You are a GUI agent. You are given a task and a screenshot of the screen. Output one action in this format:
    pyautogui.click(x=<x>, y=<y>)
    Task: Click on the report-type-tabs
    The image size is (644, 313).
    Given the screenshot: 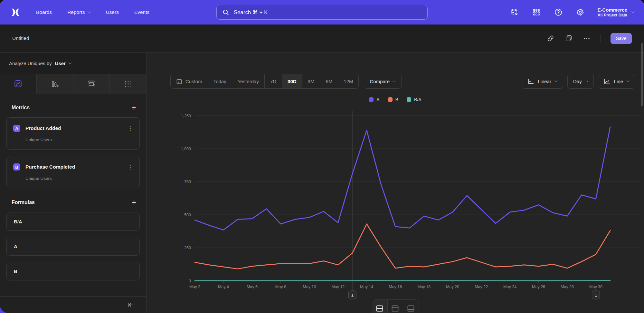 What is the action you would take?
    pyautogui.click(x=73, y=84)
    